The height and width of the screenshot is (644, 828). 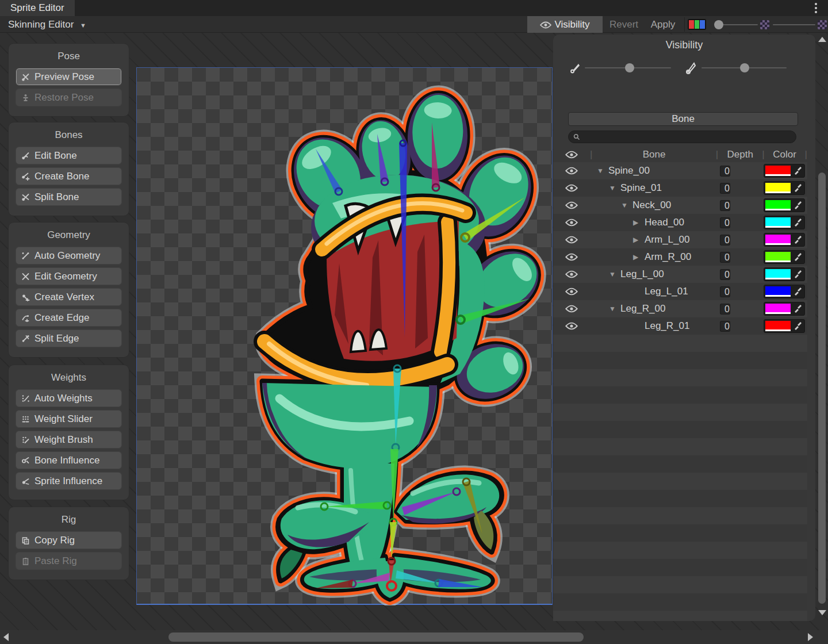 What do you see at coordinates (69, 398) in the screenshot?
I see `auto-weights-button: Auto Weights` at bounding box center [69, 398].